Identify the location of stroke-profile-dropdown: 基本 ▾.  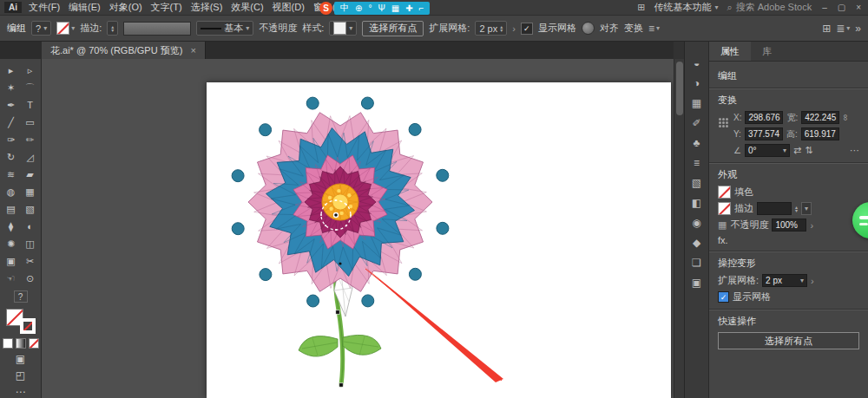
(225, 28).